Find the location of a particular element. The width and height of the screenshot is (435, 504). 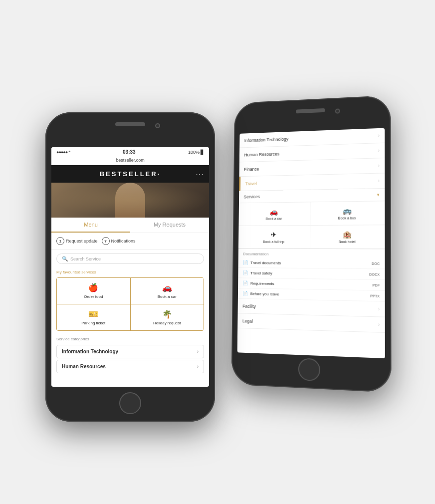

actions-bar: 1 Request update 7 Notifications is located at coordinates (130, 242).